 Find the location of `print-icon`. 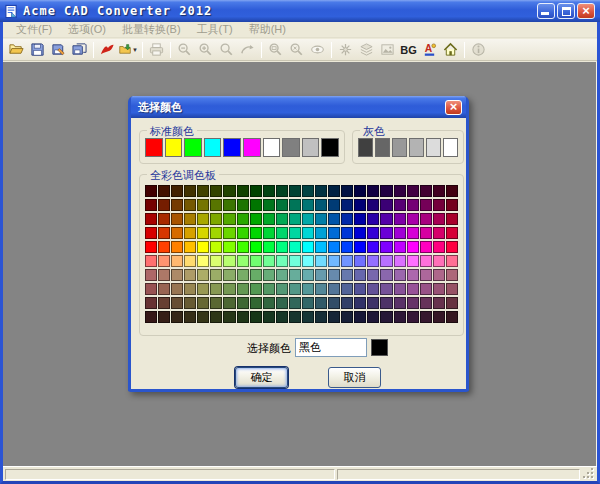

print-icon is located at coordinates (156, 50).